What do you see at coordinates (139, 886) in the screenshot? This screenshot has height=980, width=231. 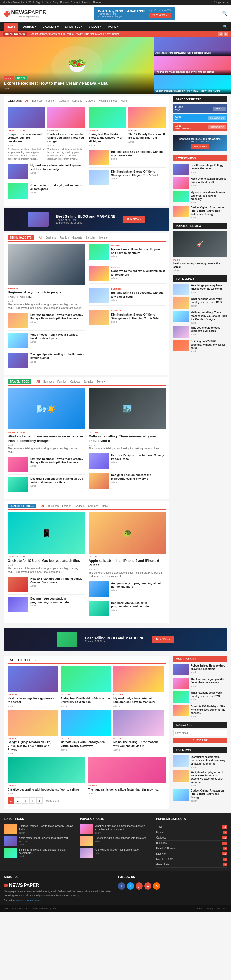 I see `follow-gp-icon: g+` at bounding box center [139, 886].